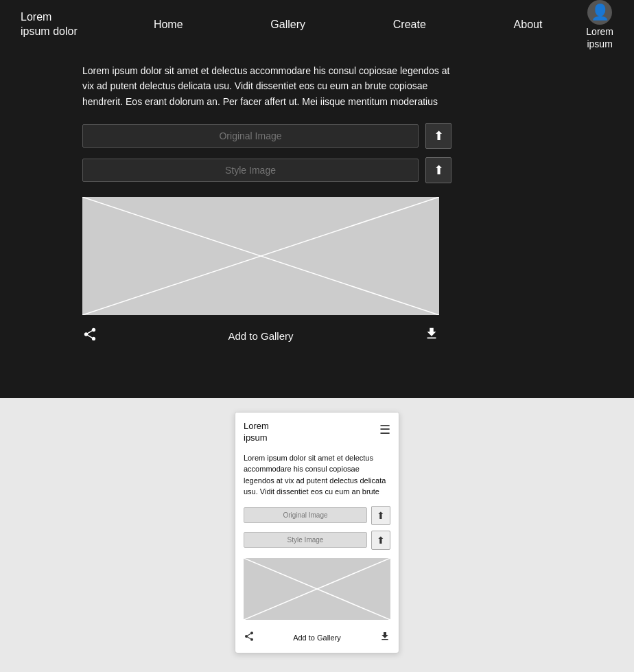  I want to click on mobile-download-icon, so click(385, 638).